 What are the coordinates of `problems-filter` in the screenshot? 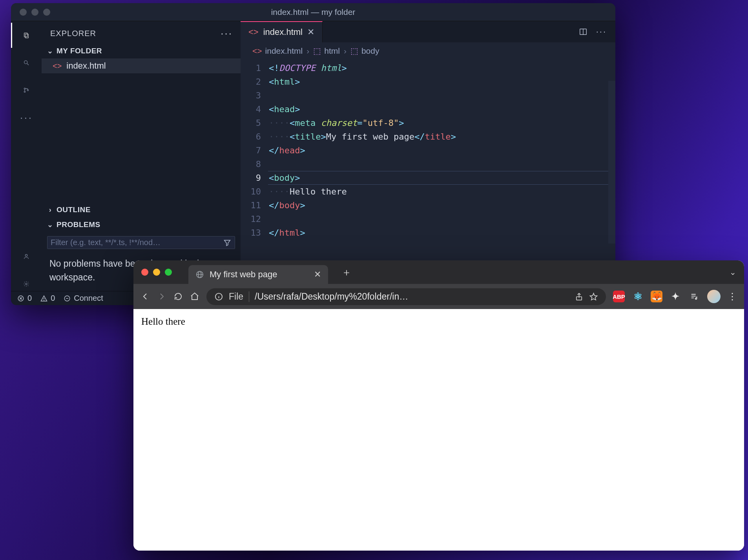 It's located at (141, 242).